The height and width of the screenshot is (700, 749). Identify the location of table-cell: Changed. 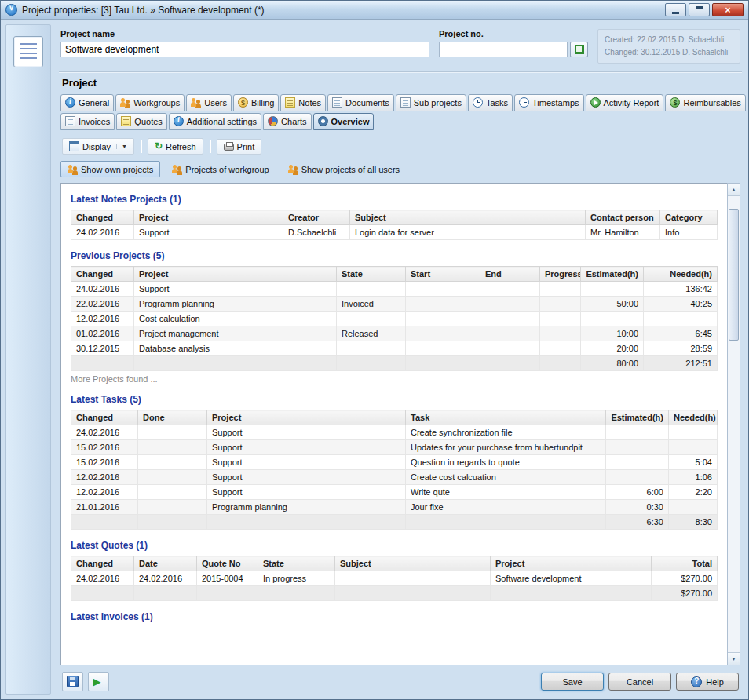
(105, 417).